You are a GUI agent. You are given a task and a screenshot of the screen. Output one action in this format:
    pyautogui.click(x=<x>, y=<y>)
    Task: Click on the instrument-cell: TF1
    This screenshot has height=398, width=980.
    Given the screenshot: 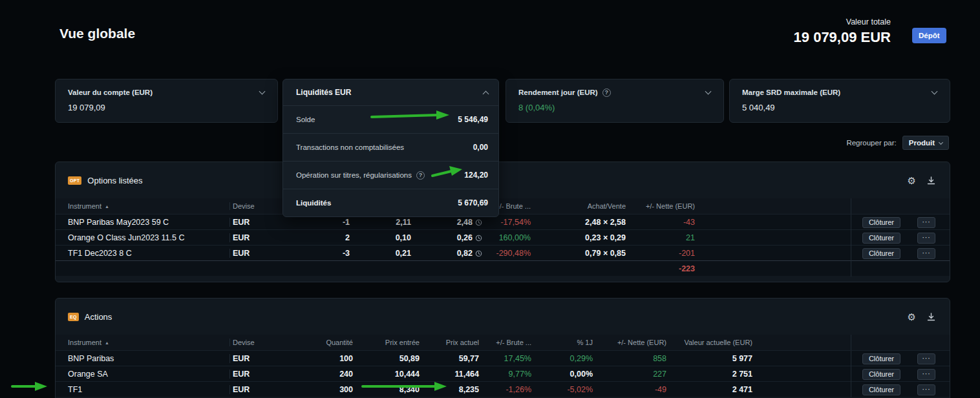 What is the action you would take?
    pyautogui.click(x=149, y=390)
    